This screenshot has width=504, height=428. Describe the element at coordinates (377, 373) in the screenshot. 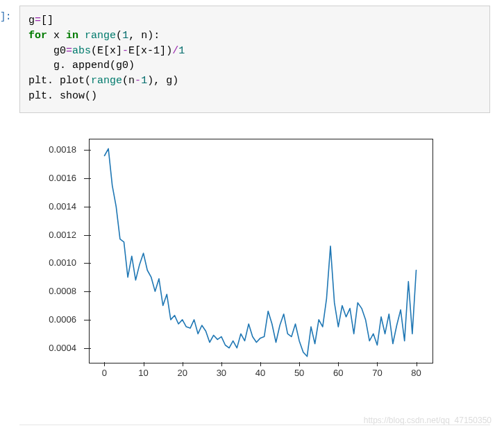

I see `x-tick-label: 70` at that location.